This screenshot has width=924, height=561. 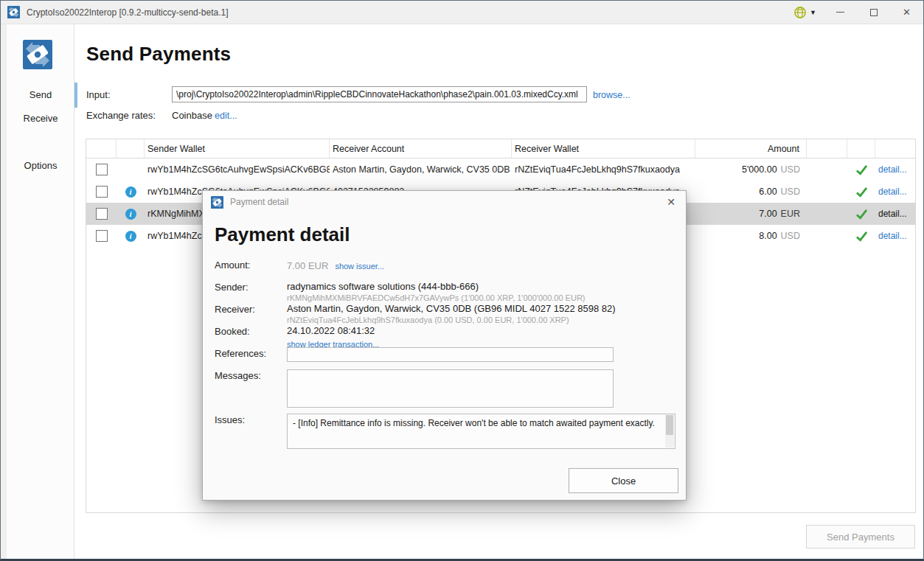 I want to click on sender-value: radynamics software solutions (444-bbb-6…, so click(x=482, y=287).